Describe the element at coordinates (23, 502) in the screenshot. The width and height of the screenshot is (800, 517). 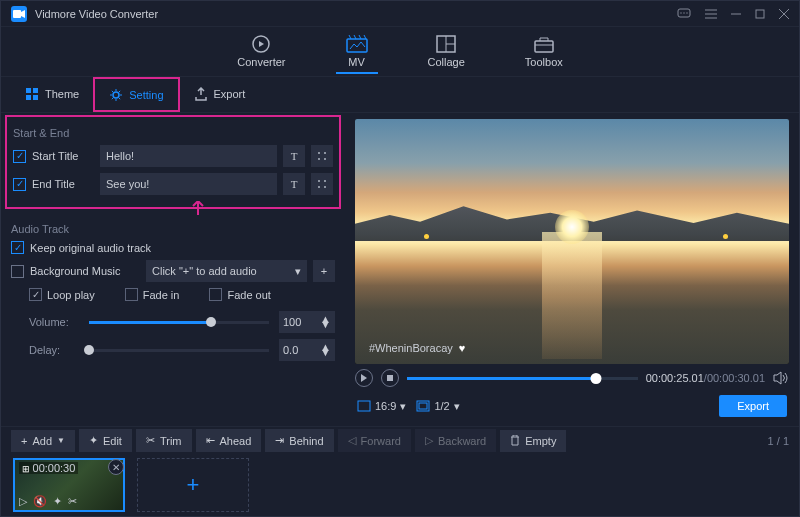
I see `clip-play-icon: ▷` at that location.